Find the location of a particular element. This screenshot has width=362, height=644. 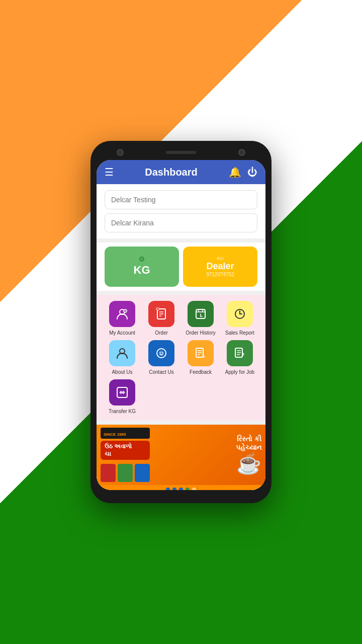

user-info-card is located at coordinates (181, 211).